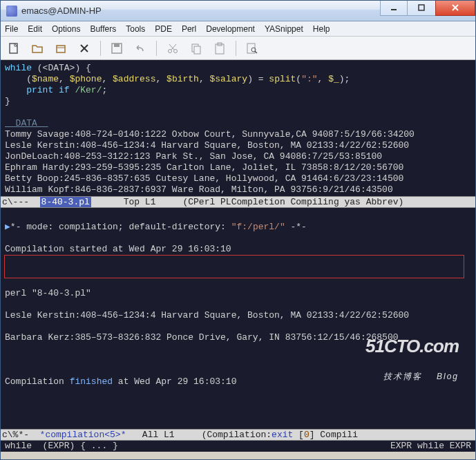 Image resolution: width=476 pixels, height=460 pixels. Describe the element at coordinates (238, 446) in the screenshot. I see `minibuffer: while (EXPR) { ... } EXPR while EXPR` at that location.